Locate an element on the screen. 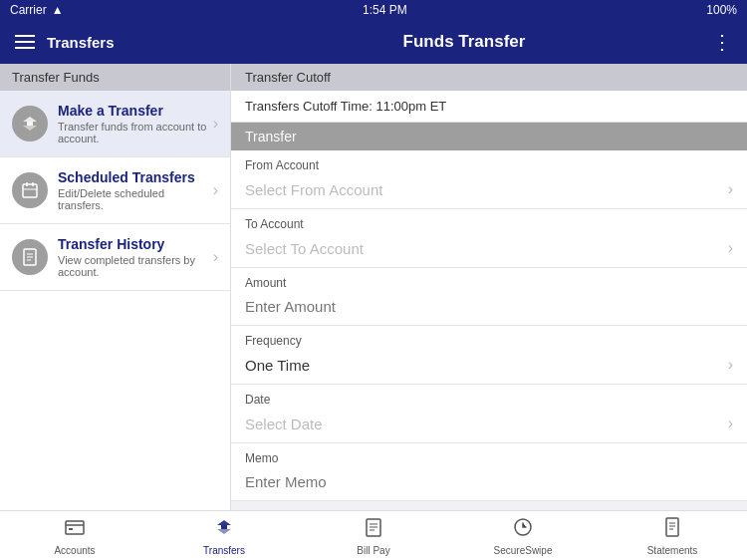  tab-transfers: Transfers is located at coordinates (224, 536).